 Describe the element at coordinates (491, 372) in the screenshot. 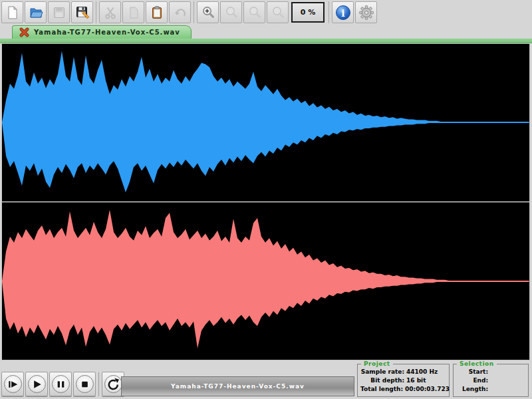

I see `selection-start-row: Start:` at that location.